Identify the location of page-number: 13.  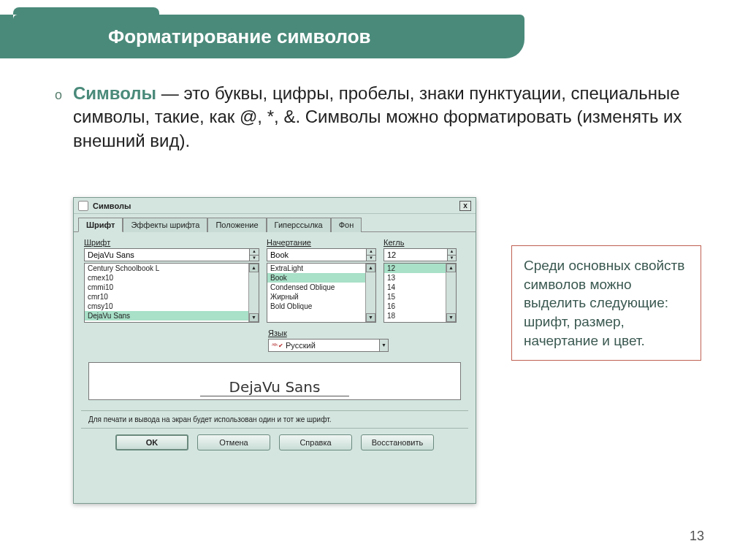
(697, 536).